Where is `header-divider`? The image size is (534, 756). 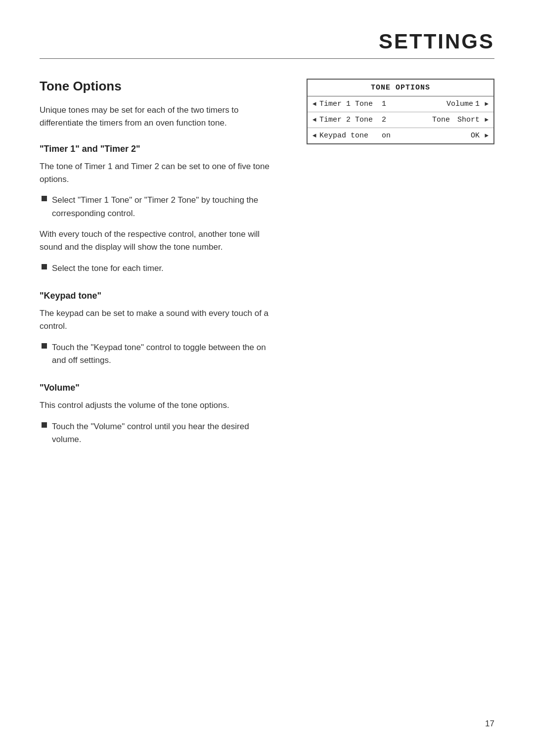
header-divider is located at coordinates (267, 58).